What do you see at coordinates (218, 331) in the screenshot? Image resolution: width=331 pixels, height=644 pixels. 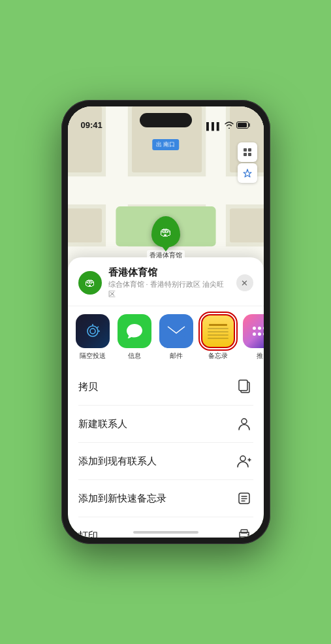 I see `notes-icon` at bounding box center [218, 331].